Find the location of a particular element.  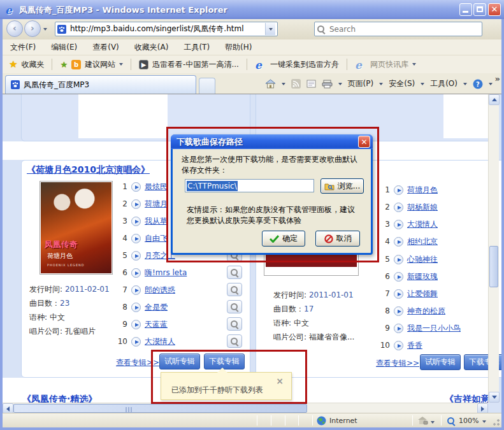

track-link: 神奇的松原 is located at coordinates (426, 311).